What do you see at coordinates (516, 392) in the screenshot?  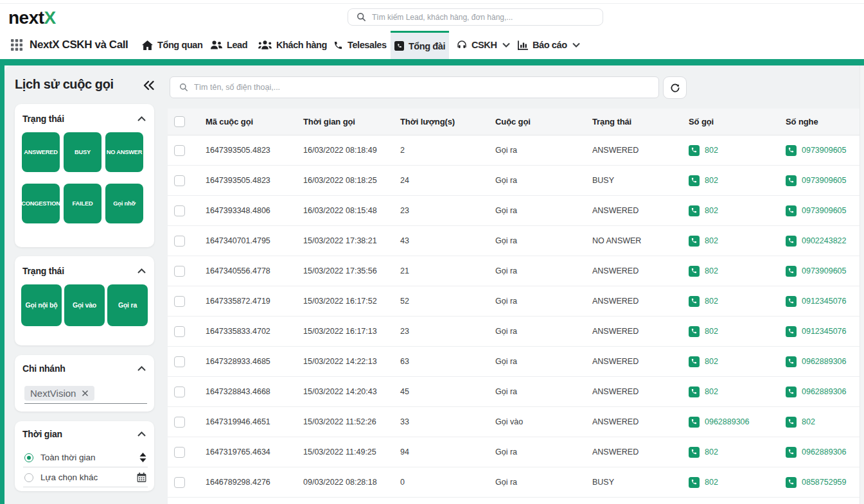 I see `table-row: 1647328843.4668 15/03/2022 14:20:43 45 G…` at bounding box center [516, 392].